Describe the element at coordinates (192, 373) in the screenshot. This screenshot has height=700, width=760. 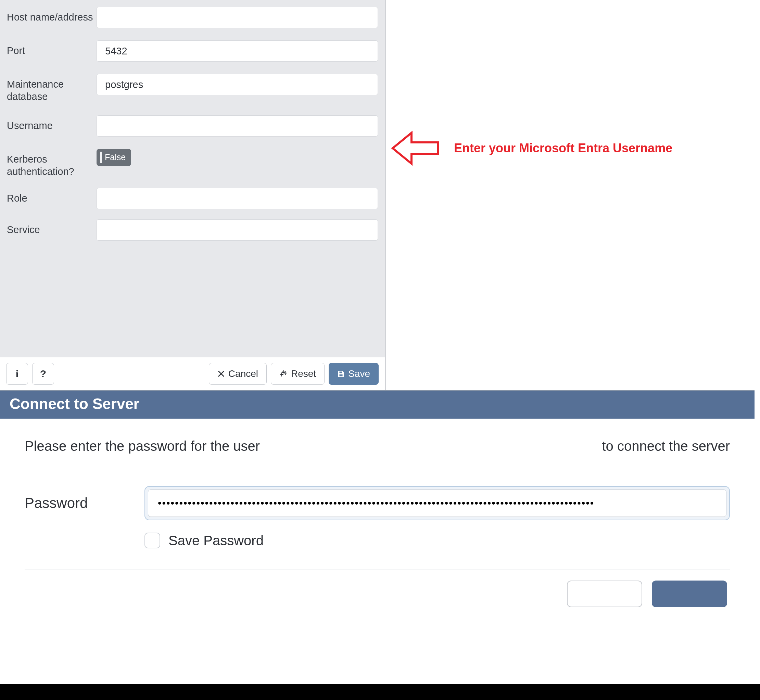
I see `form-footer: i ? Cancel Reset` at that location.